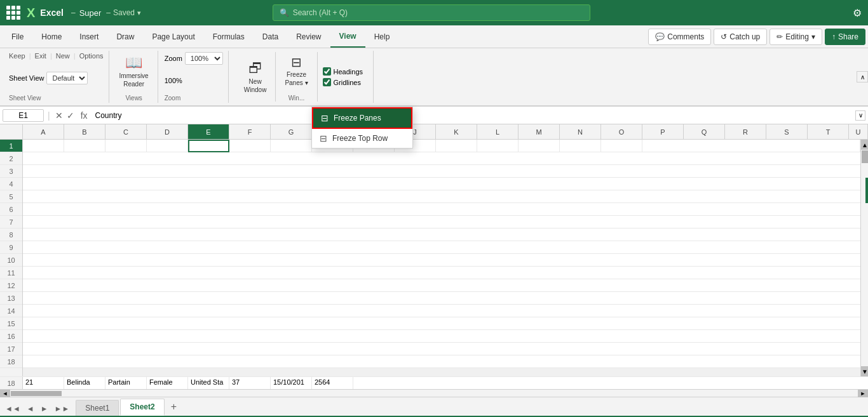 The width and height of the screenshot is (868, 417). I want to click on cell-reference-input, so click(23, 116).